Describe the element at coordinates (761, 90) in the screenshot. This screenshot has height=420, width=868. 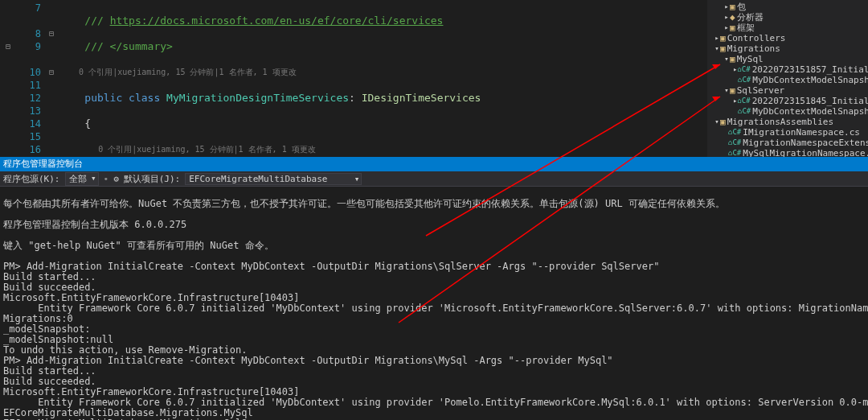
I see `tree-sqlserver: SqlServer` at that location.